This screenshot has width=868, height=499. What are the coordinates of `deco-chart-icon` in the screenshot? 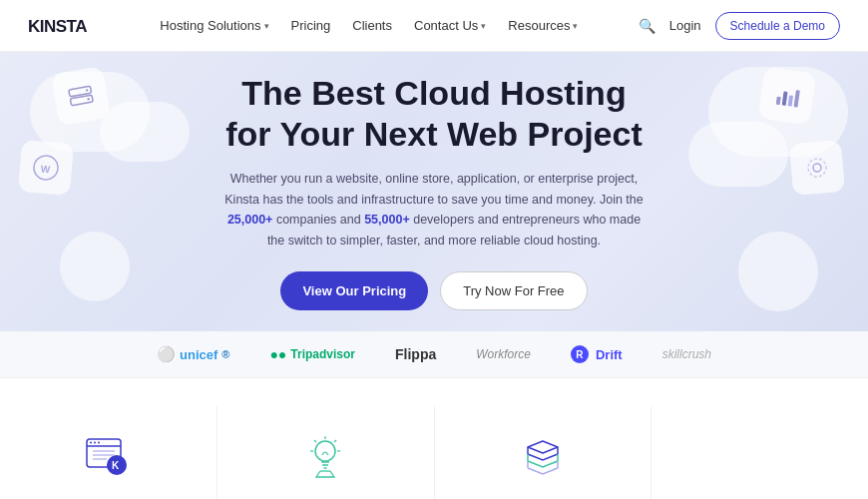 It's located at (788, 96).